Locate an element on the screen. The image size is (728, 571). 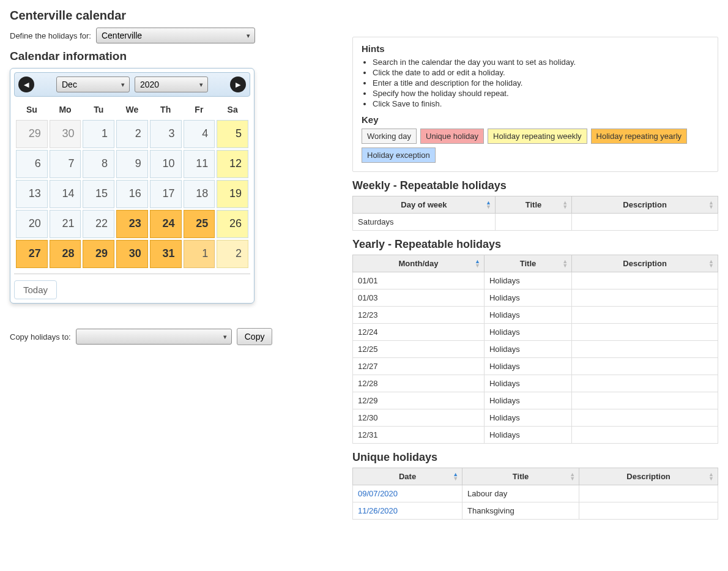
calendar-day-cell: 22 is located at coordinates (98, 224).